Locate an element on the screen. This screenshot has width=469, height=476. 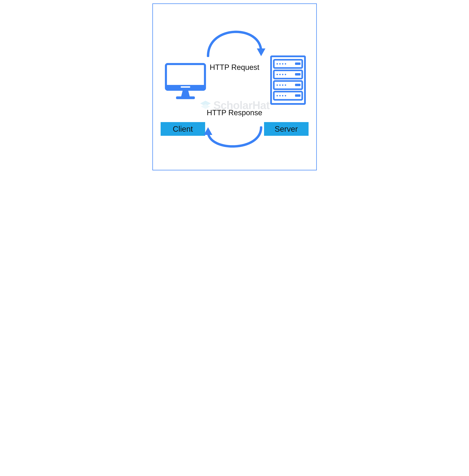
diagram-frame: HTTP Request ScholarHat HTTP Response is located at coordinates (234, 87).